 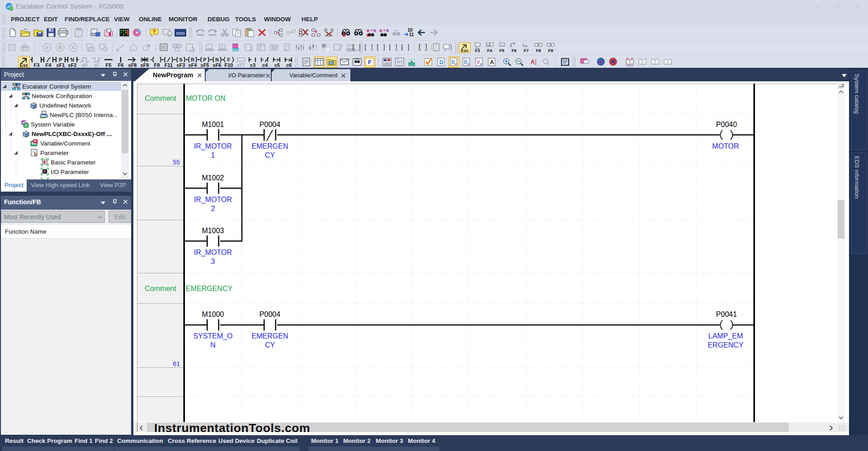 I want to click on svg-text: F8, so click(x=538, y=51).